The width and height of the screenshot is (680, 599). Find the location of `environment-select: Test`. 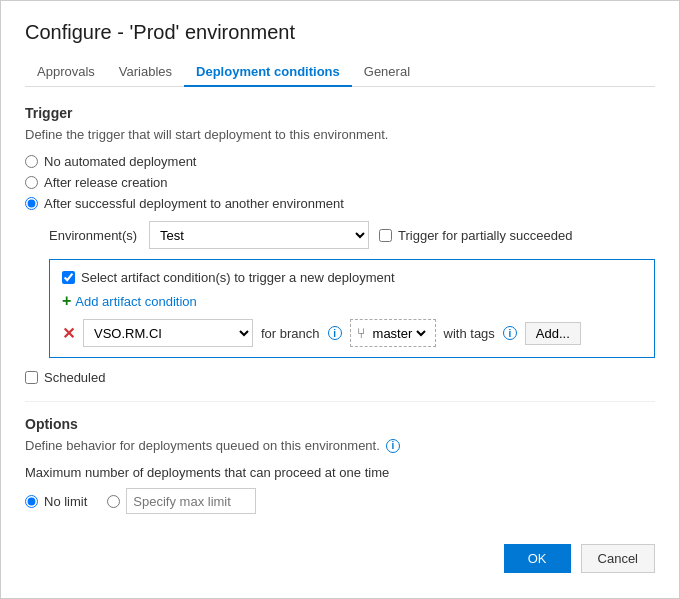

environment-select: Test is located at coordinates (259, 235).